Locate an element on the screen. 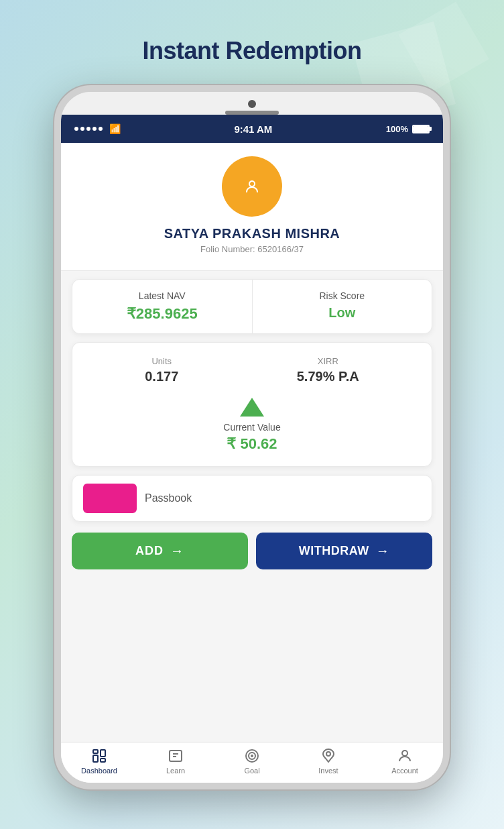  units-stat: Units 0.177 is located at coordinates (162, 370).